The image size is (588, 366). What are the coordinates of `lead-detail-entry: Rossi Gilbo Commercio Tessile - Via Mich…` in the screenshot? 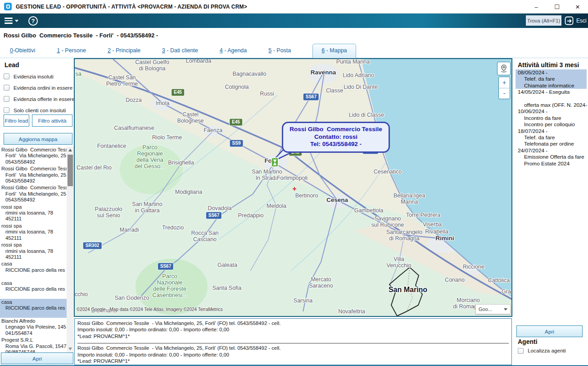 It's located at (293, 330).